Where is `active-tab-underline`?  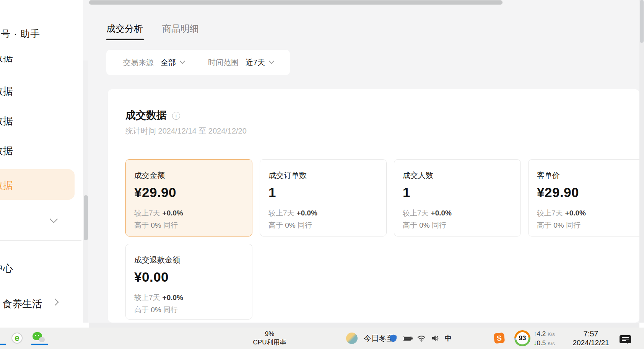
active-tab-underline is located at coordinates (125, 39).